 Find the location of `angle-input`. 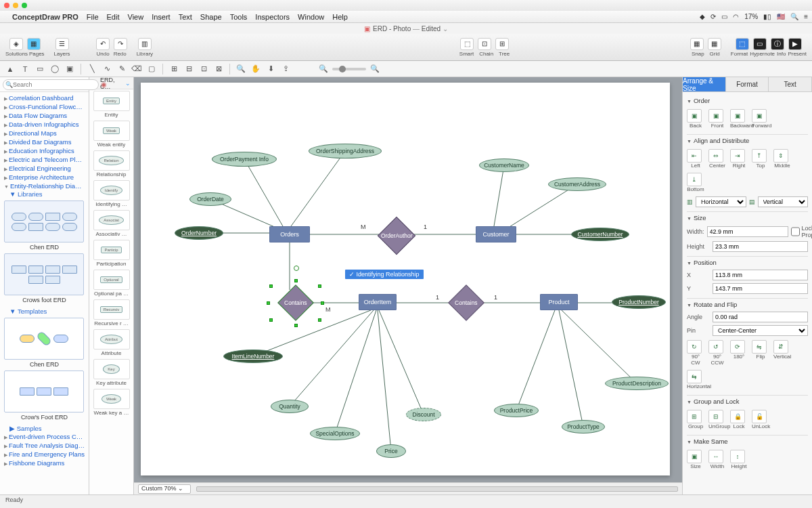

angle-input is located at coordinates (761, 317).